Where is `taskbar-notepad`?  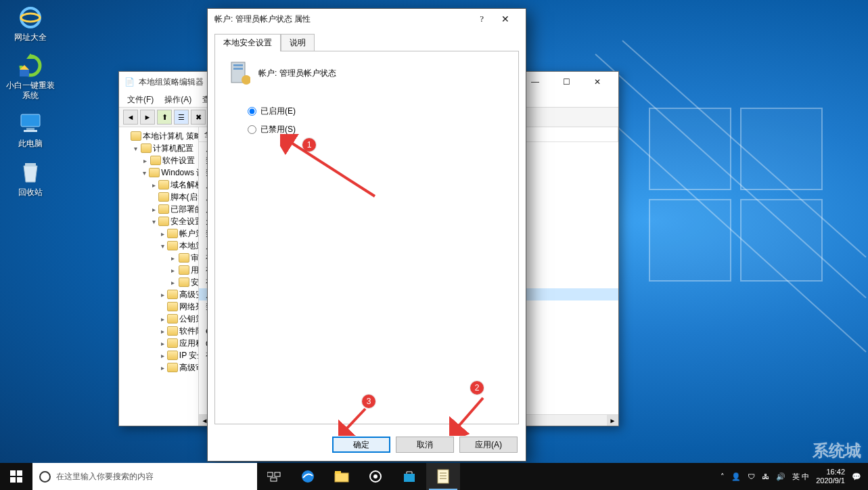
taskbar-notepad is located at coordinates (443, 476).